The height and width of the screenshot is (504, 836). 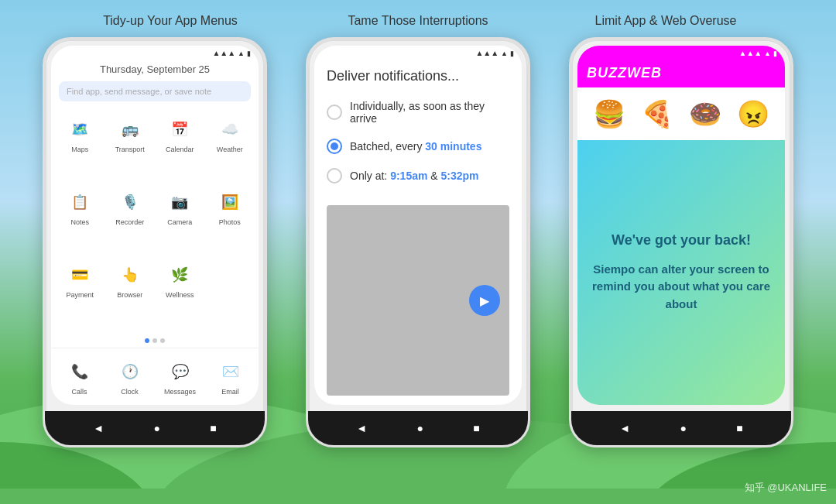 What do you see at coordinates (230, 202) in the screenshot?
I see `photos-icon: 🖼️` at bounding box center [230, 202].